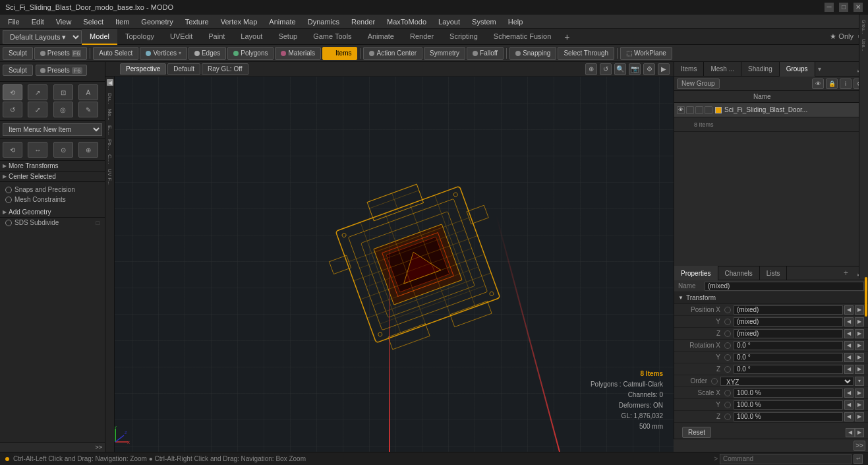  Describe the element at coordinates (788, 405) in the screenshot. I see `scale-y-input` at that location.